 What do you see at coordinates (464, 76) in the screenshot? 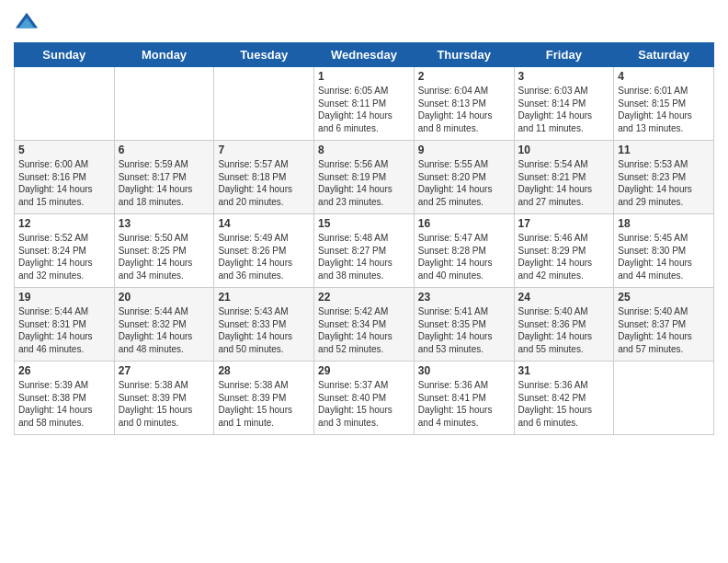
I see `day-number: 2` at bounding box center [464, 76].